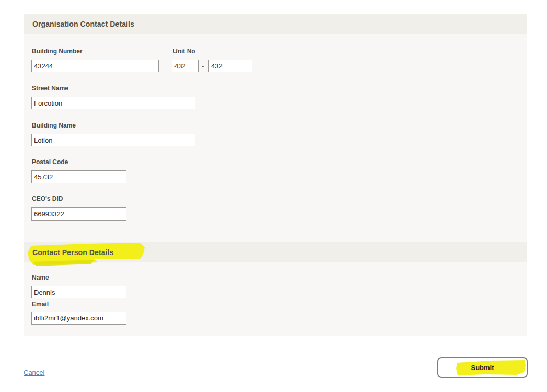 The height and width of the screenshot is (392, 547). I want to click on postal-code-label: Postal Code, so click(50, 162).